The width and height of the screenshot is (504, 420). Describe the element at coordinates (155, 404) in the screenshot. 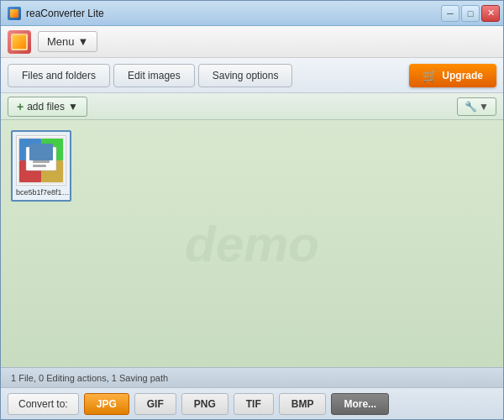

I see `format-gif-button: GIF` at that location.